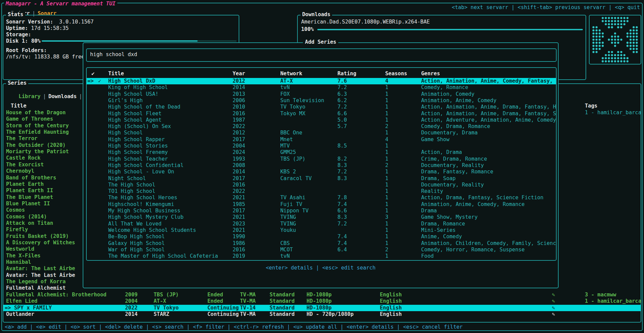  I want to click on add-series-result-row: All That We Loved 2023 TVING 7.2 1 Drama…, so click(321, 224).